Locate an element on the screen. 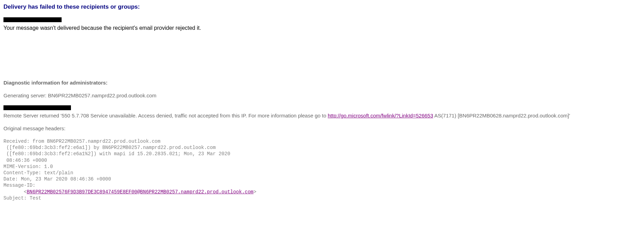 The image size is (644, 229). header-content-type: Content-Type: text/plain is located at coordinates (38, 173).